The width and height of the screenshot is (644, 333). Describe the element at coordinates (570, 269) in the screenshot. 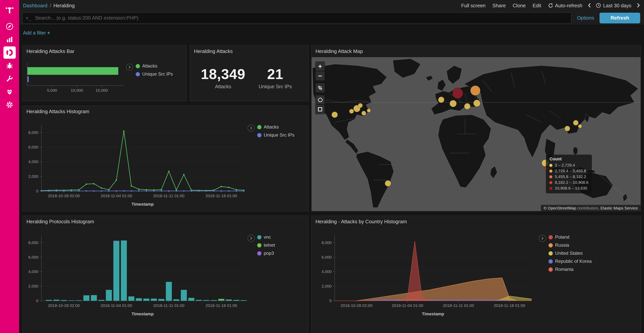

I see `legend-item: Romania` at that location.